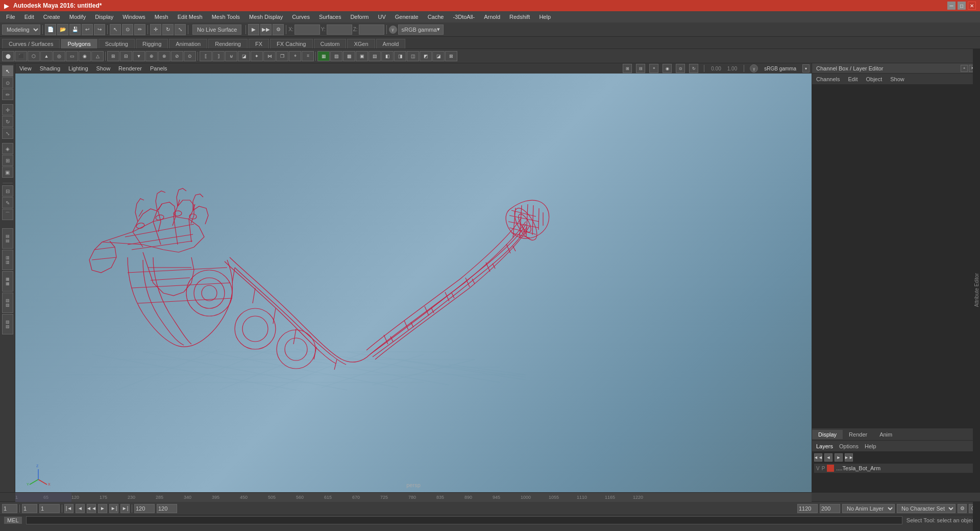 This screenshot has width=980, height=531. I want to click on menu-windows: Windows, so click(134, 17).